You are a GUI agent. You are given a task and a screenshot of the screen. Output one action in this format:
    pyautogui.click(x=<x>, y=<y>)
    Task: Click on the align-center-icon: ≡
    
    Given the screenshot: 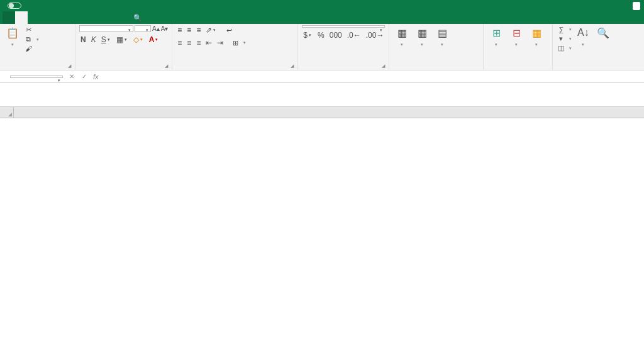 What is the action you would take?
    pyautogui.click(x=189, y=43)
    